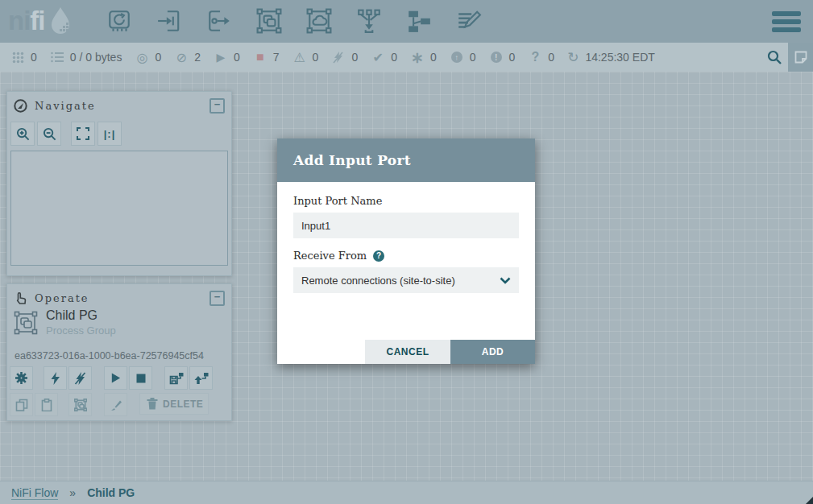 This screenshot has height=504, width=813. I want to click on draggable-components, so click(294, 21).